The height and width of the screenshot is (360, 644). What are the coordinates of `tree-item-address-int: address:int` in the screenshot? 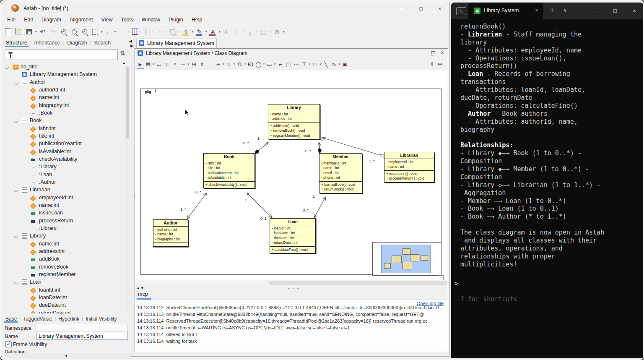 It's located at (63, 252).